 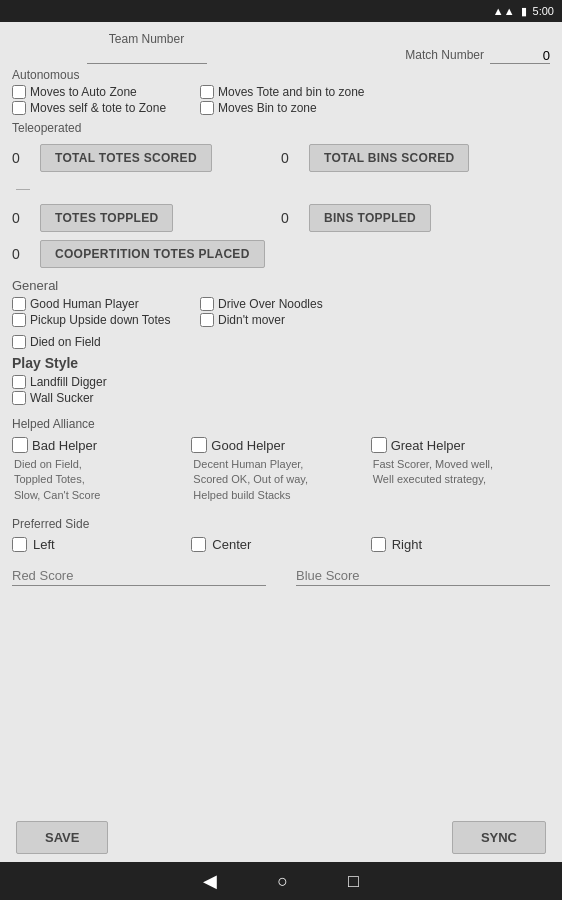 What do you see at coordinates (290, 320) in the screenshot?
I see `gen-checkbox-4: Didn't mover` at bounding box center [290, 320].